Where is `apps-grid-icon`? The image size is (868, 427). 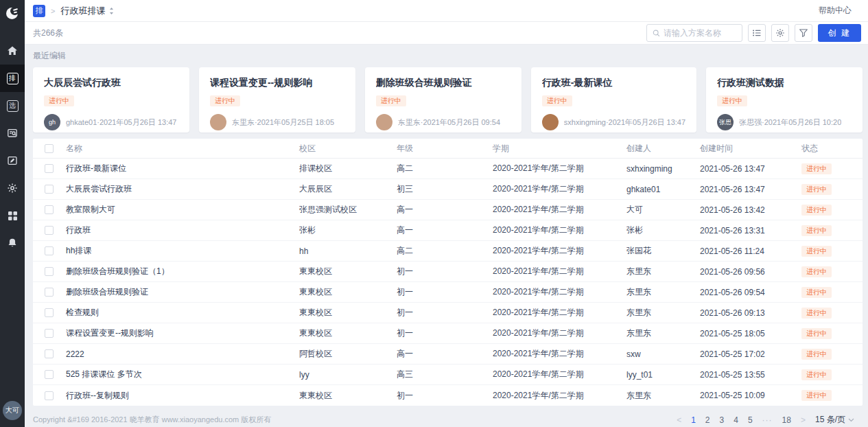 apps-grid-icon is located at coordinates (12, 216).